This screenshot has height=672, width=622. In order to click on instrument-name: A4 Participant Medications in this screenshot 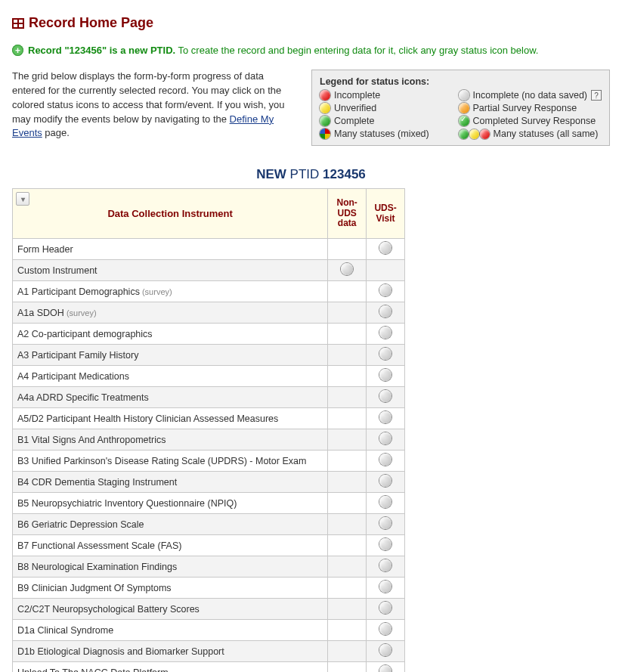, I will do `click(171, 376)`.